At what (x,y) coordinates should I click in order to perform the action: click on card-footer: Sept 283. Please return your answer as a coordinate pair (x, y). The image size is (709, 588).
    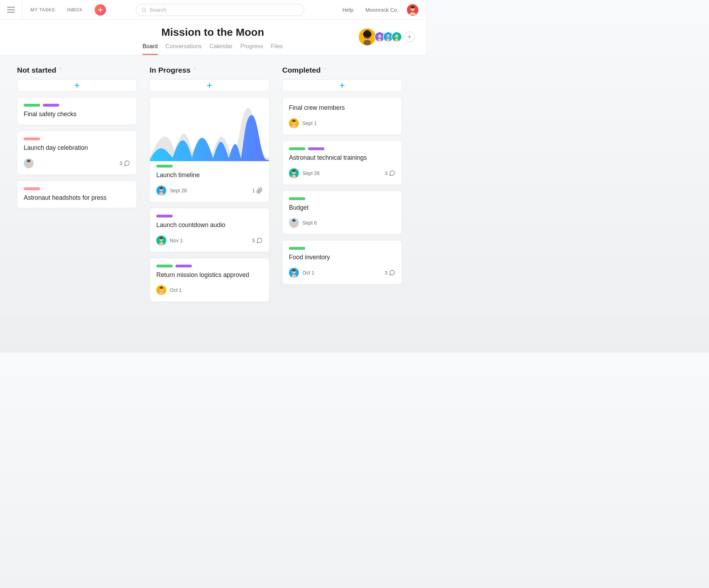
    Looking at the image, I should click on (342, 173).